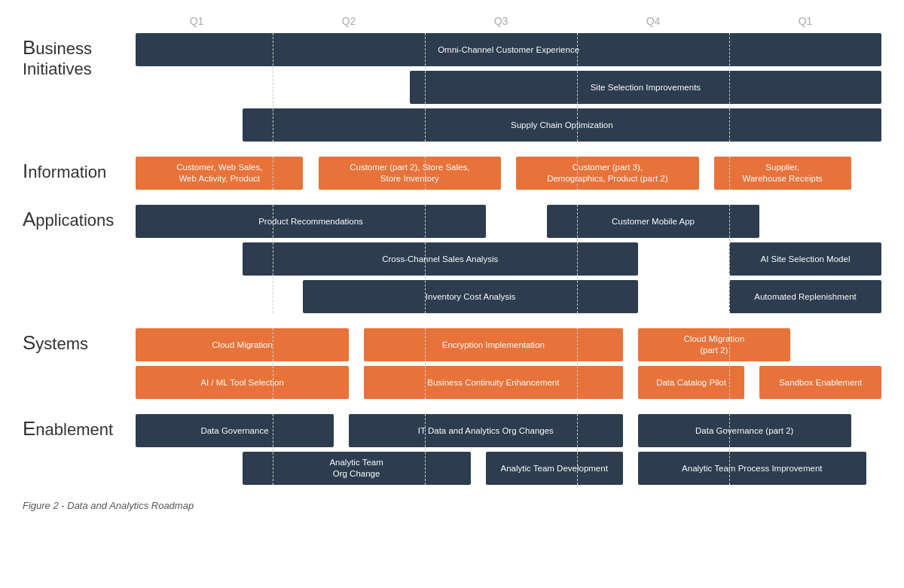 Image resolution: width=904 pixels, height=588 pixels. I want to click on section-label-systems: Systems, so click(72, 342).